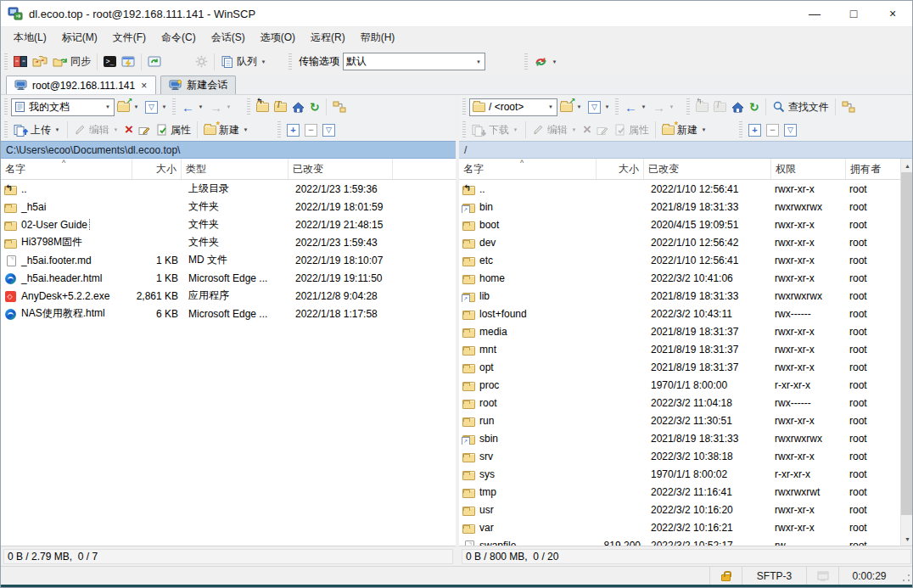 The width and height of the screenshot is (913, 588). What do you see at coordinates (636, 107) in the screenshot?
I see `back-button: ←▼` at bounding box center [636, 107].